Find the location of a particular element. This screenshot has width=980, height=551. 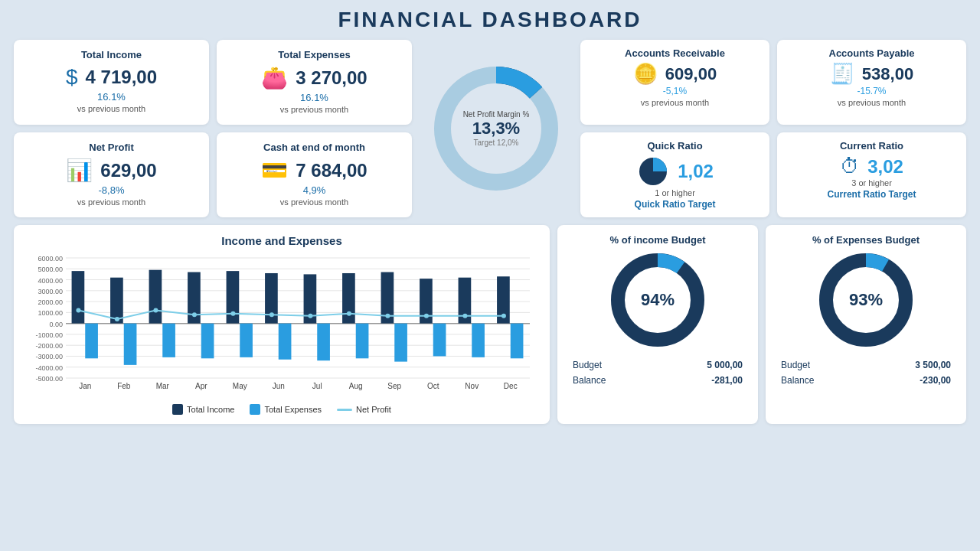

expenses-budget-title: % of Expenses Budget is located at coordinates (866, 240).